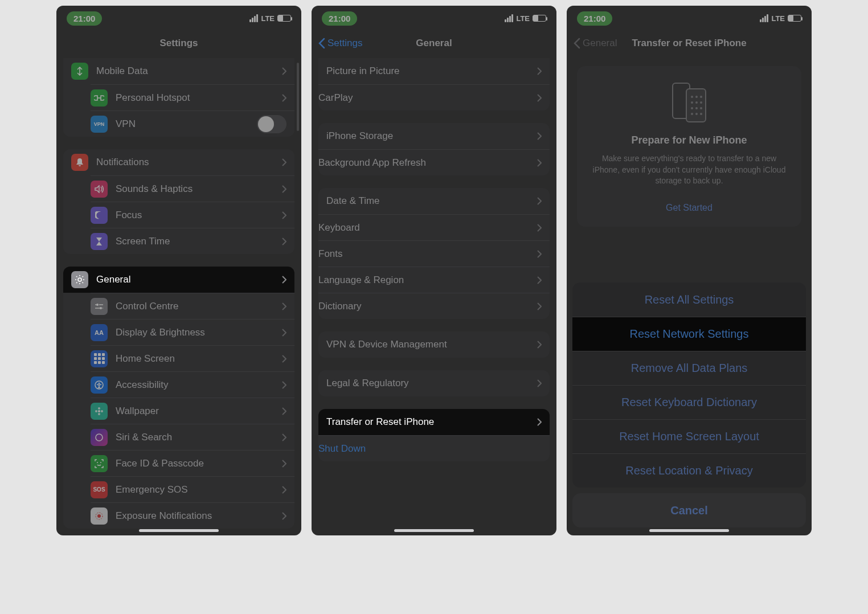 The width and height of the screenshot is (868, 614). Describe the element at coordinates (434, 136) in the screenshot. I see `row-storage: iPhone Storage` at that location.